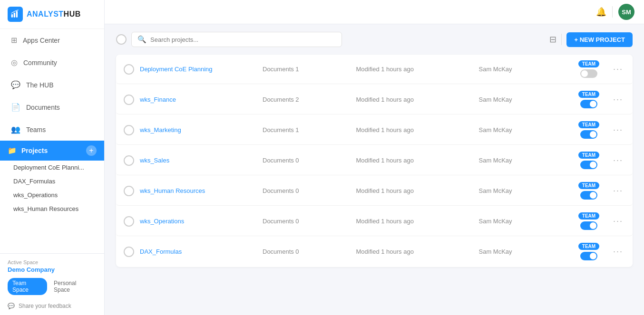 The height and width of the screenshot is (315, 644). I want to click on doc-count-4: Documents 0, so click(306, 191).